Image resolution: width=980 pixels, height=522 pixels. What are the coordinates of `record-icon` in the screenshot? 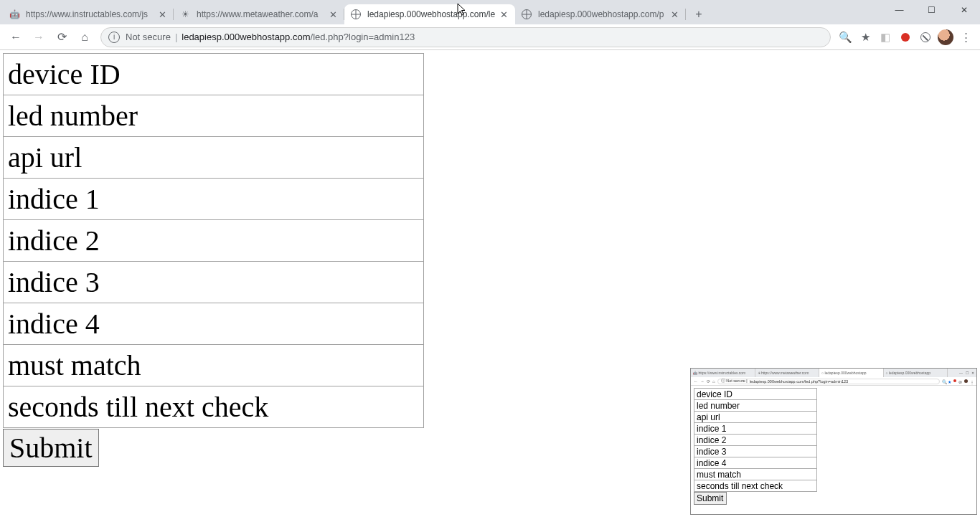 It's located at (905, 37).